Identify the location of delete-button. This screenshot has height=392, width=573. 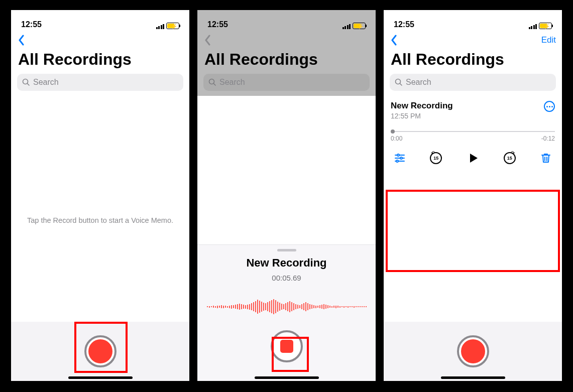
(546, 158).